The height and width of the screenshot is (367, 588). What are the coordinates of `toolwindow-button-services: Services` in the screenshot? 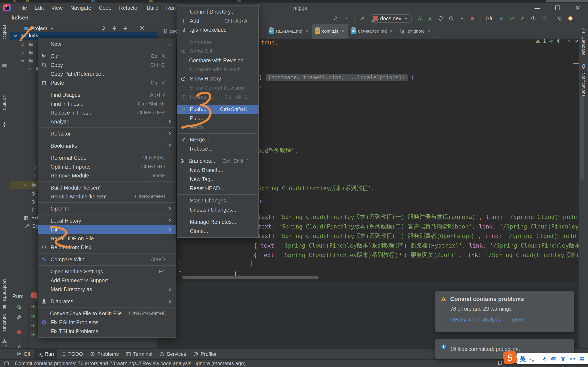 It's located at (173, 354).